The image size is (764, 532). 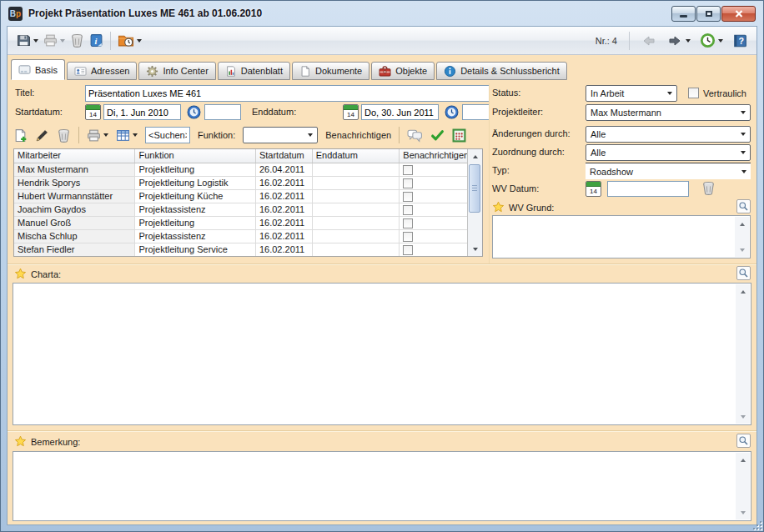 I want to click on titel-input, so click(x=287, y=93).